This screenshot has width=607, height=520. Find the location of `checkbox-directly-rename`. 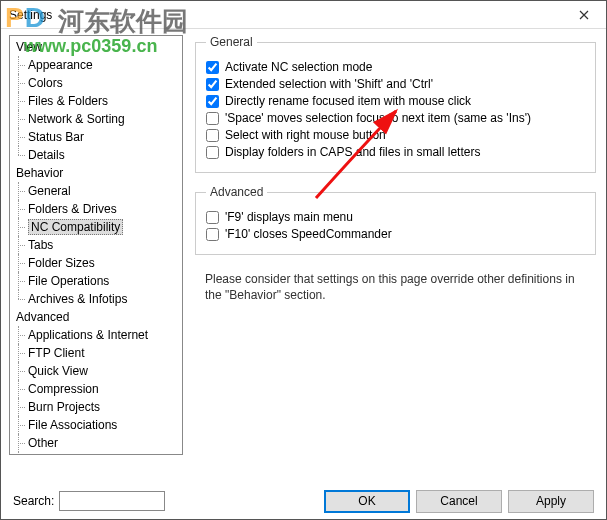

checkbox-directly-rename is located at coordinates (212, 102).